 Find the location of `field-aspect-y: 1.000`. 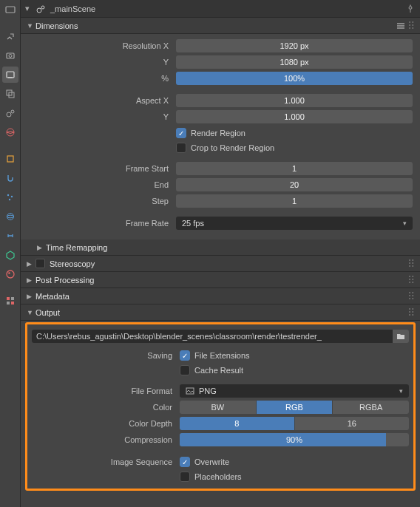

field-aspect-y: 1.000 is located at coordinates (294, 117).